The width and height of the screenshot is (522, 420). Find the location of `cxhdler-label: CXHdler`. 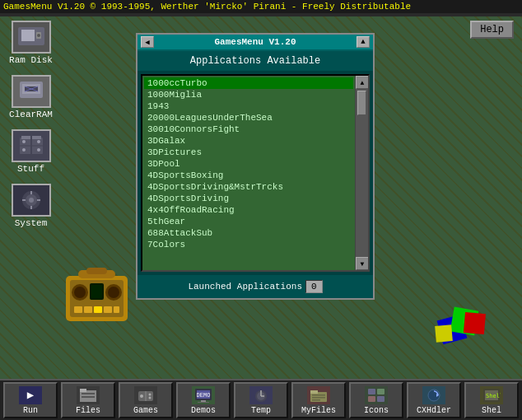

cxhdler-label: CXHdler is located at coordinates (434, 410).